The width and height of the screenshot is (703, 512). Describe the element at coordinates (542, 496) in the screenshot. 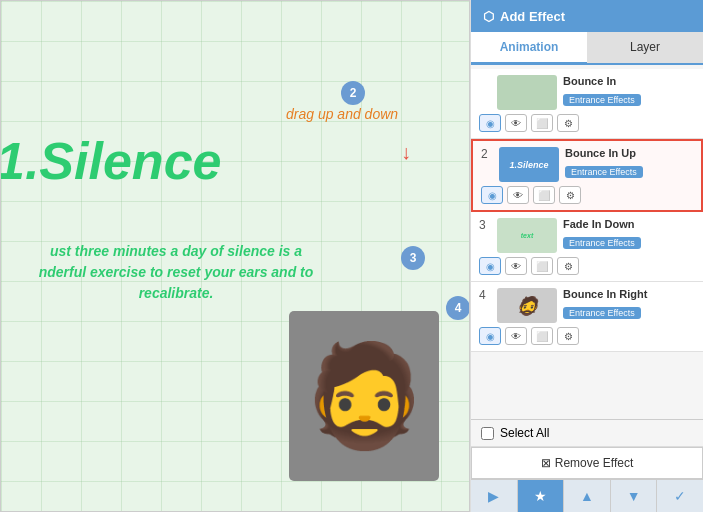

I see `toolbar-star-btn: ★` at that location.